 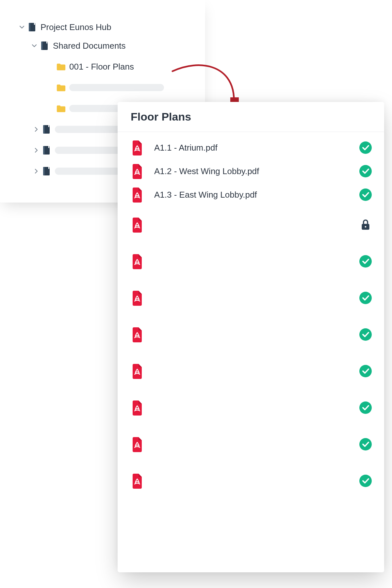 What do you see at coordinates (251, 171) in the screenshot?
I see `file-row: A1.2 - West Wing Lobby.pdf` at bounding box center [251, 171].